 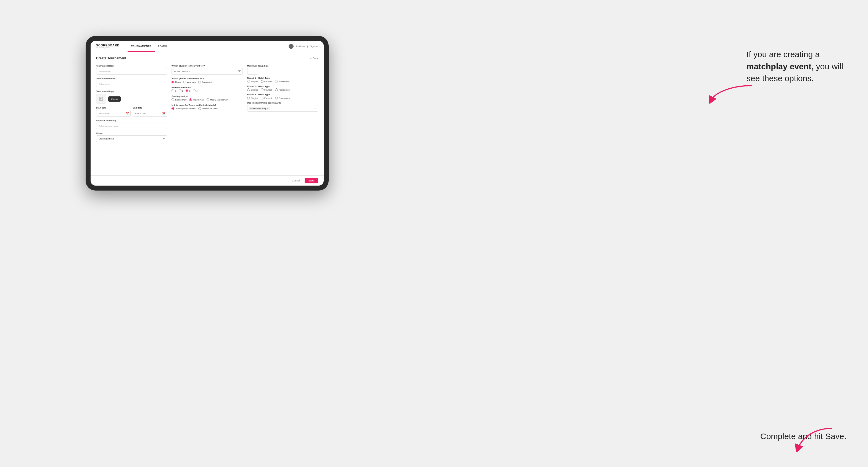 I want to click on api-label: Use third-party live scoring API?, so click(x=283, y=103).